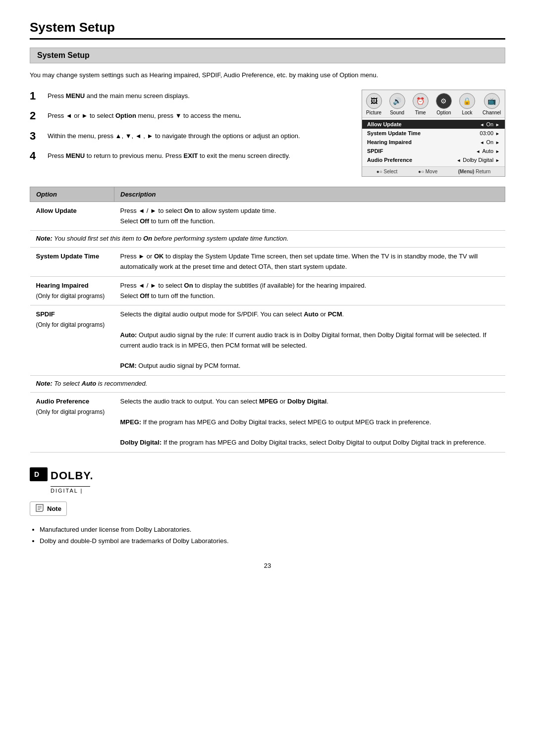 Image resolution: width=535 pixels, height=756 pixels. I want to click on dolby-digital-label: DIGITAL |, so click(70, 490).